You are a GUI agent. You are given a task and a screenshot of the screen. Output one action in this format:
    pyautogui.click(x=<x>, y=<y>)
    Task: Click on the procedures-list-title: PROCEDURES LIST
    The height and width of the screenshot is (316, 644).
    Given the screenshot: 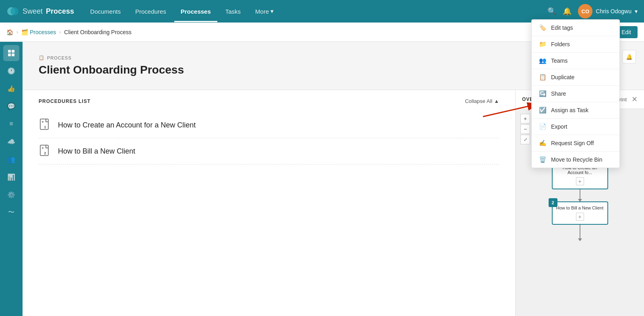 What is the action you would take?
    pyautogui.click(x=64, y=101)
    